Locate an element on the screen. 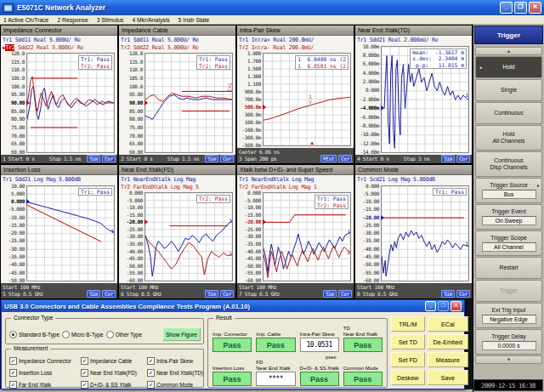 This screenshot has height=392, width=544. y-tick-label: 95.00 is located at coordinates (13, 94).